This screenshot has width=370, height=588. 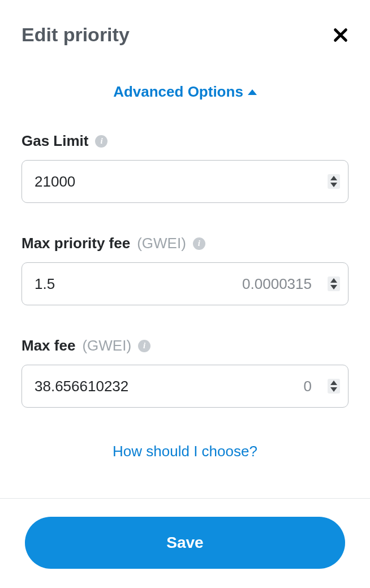 What do you see at coordinates (49, 346) in the screenshot?
I see `max-fee-label: Max fee` at bounding box center [49, 346].